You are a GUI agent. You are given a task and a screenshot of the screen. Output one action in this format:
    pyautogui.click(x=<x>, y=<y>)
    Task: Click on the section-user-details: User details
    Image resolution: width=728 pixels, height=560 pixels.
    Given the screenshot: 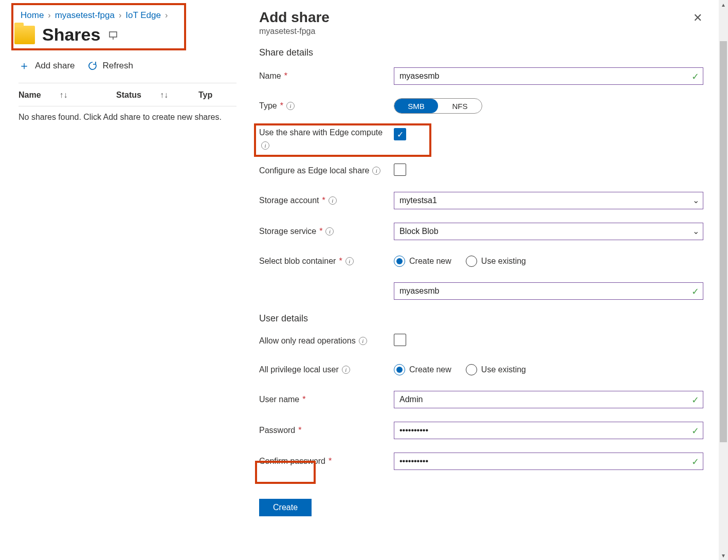 What is the action you would take?
    pyautogui.click(x=481, y=319)
    